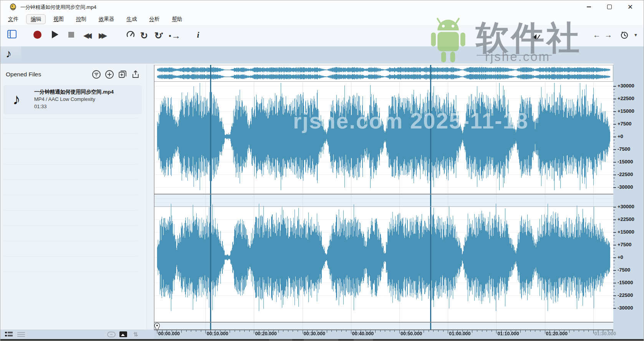 The width and height of the screenshot is (644, 341). Describe the element at coordinates (109, 74) in the screenshot. I see `add-file-icon` at that location.